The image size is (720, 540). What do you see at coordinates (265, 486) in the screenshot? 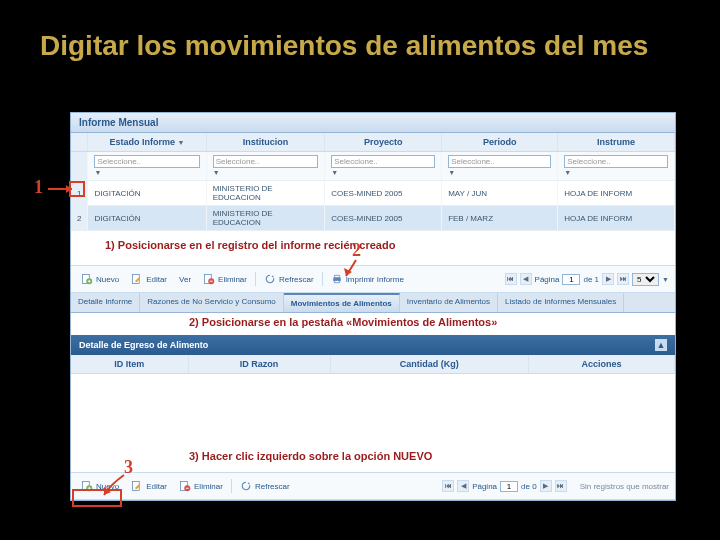
I see `sub-refrescar-button: Refrescar` at bounding box center [265, 486].